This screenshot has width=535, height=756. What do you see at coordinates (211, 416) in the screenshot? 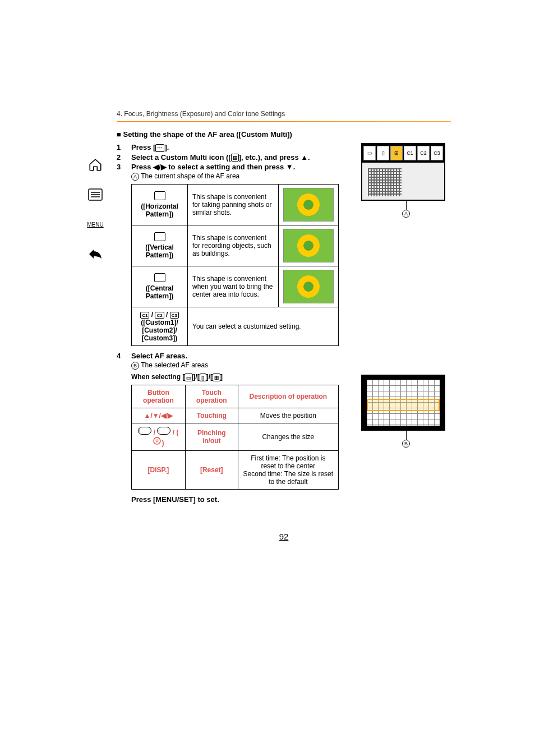
I see `ops-r1-touch: Touching` at bounding box center [211, 416].